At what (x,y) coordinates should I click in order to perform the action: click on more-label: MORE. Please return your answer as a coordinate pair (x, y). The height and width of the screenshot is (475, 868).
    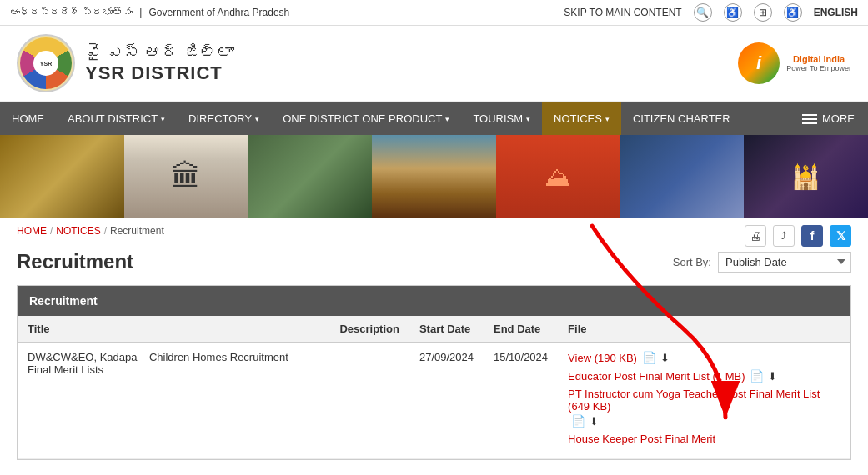
    Looking at the image, I should click on (839, 118).